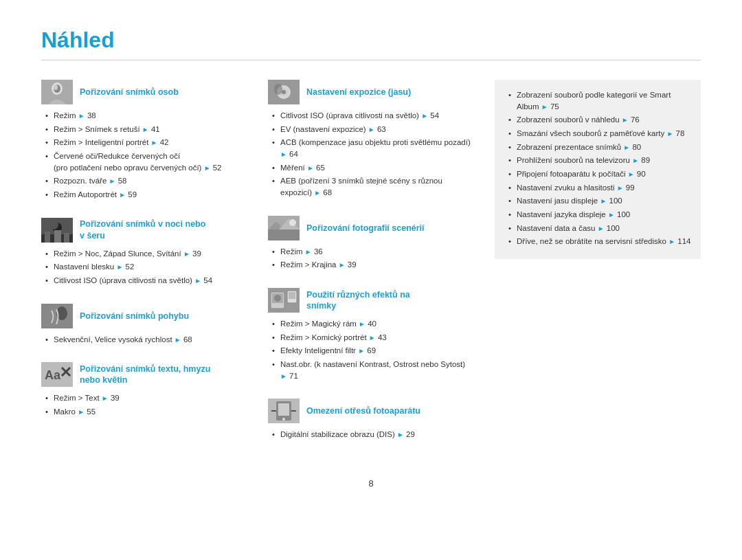 The height and width of the screenshot is (560, 742). What do you see at coordinates (144, 405) in the screenshot?
I see `section-text-list: Režim > Text ► 39 Makro ► 55` at bounding box center [144, 405].